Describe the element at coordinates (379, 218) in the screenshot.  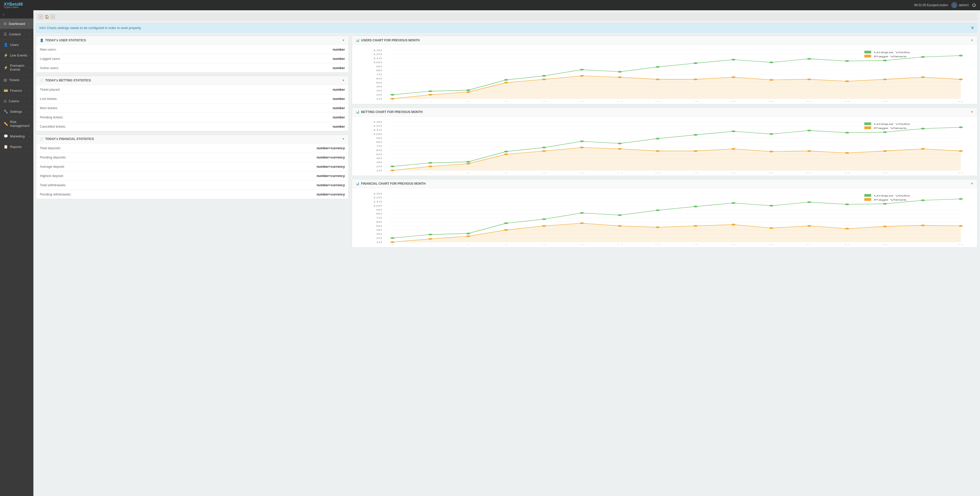
I see `svg-text: 70` at that location.